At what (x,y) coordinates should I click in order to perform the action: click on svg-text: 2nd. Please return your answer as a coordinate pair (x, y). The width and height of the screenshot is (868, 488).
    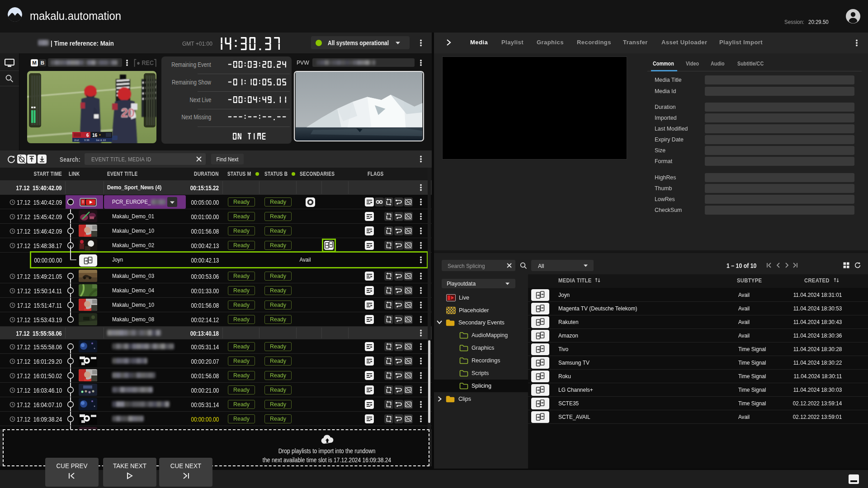
    Looking at the image, I should click on (76, 140).